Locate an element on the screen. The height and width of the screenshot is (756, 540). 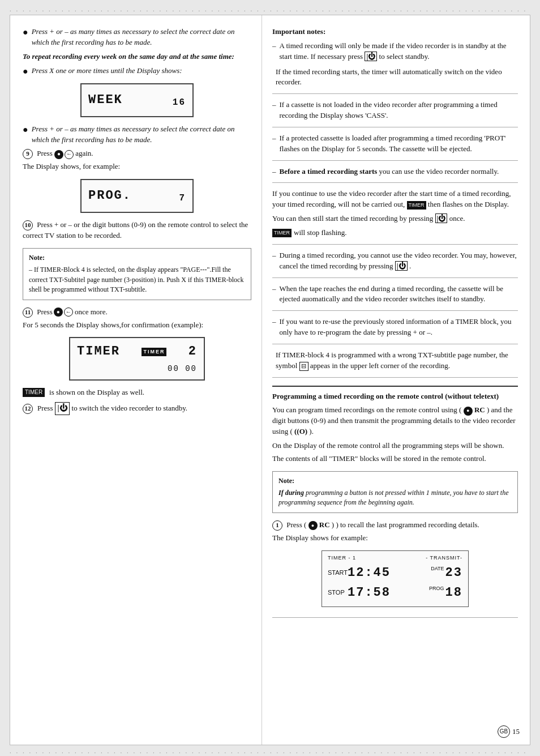
dash-4-icon: – is located at coordinates (274, 144).